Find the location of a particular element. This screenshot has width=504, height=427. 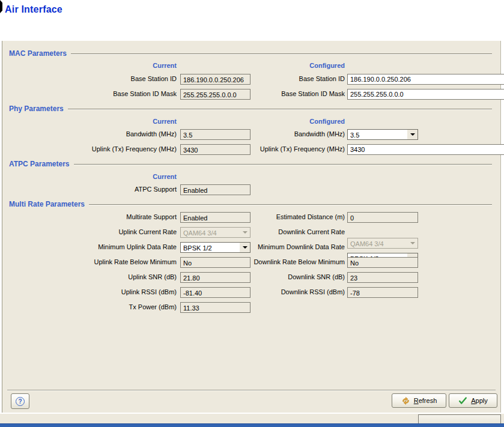

section-title-mac: MAC Parameters is located at coordinates (38, 53).